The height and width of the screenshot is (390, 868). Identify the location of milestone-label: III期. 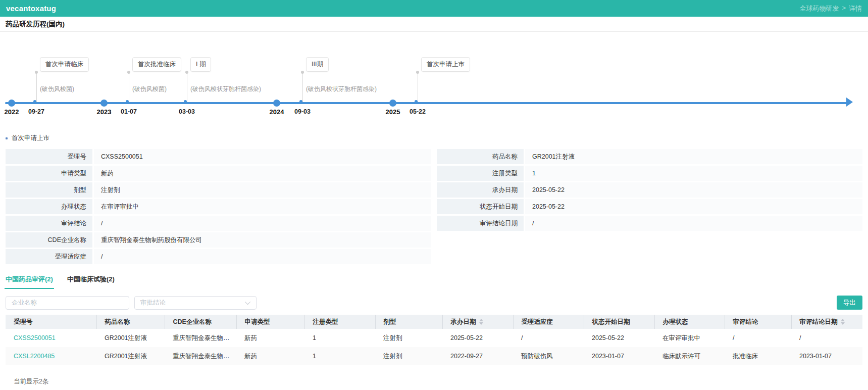
(317, 65).